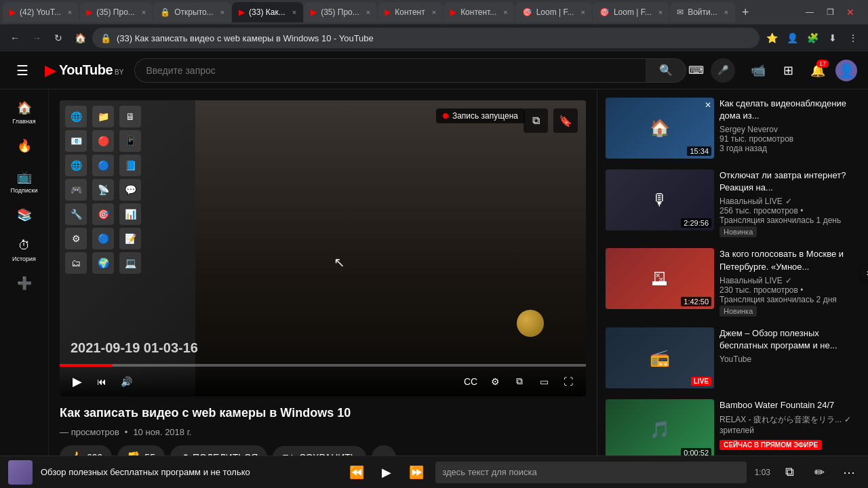 Image resolution: width=868 pixels, height=488 pixels. I want to click on new-tab-button: +, so click(745, 12).